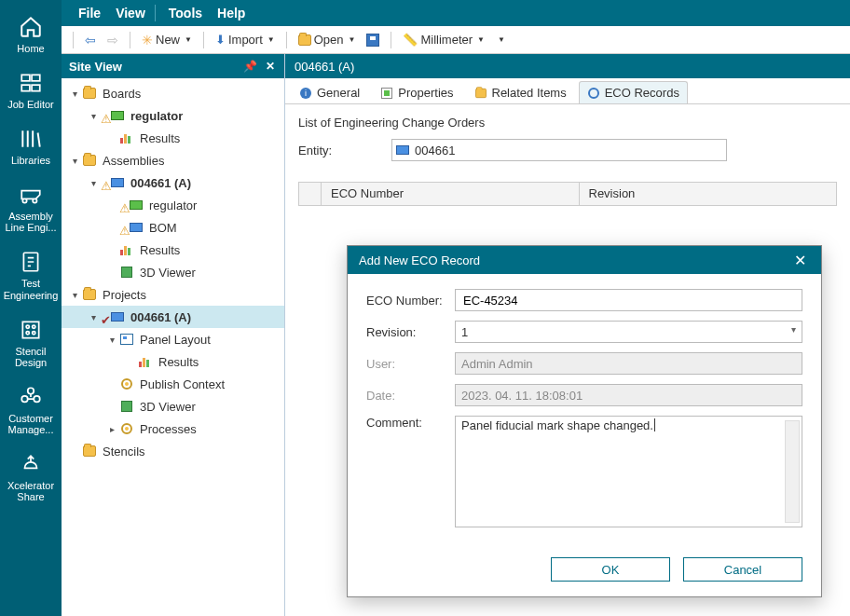 This screenshot has width=850, height=616. What do you see at coordinates (104, 183) in the screenshot?
I see `warning-icon: ⚠` at bounding box center [104, 183].